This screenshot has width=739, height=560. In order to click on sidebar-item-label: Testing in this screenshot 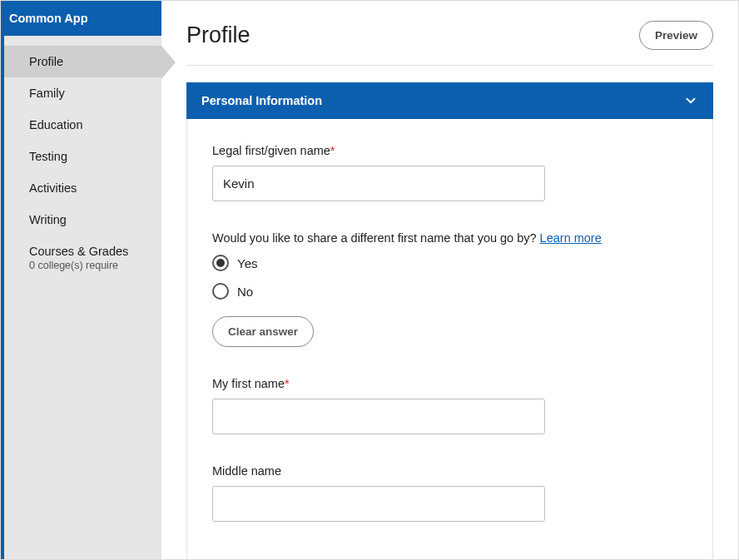, I will do `click(48, 156)`.